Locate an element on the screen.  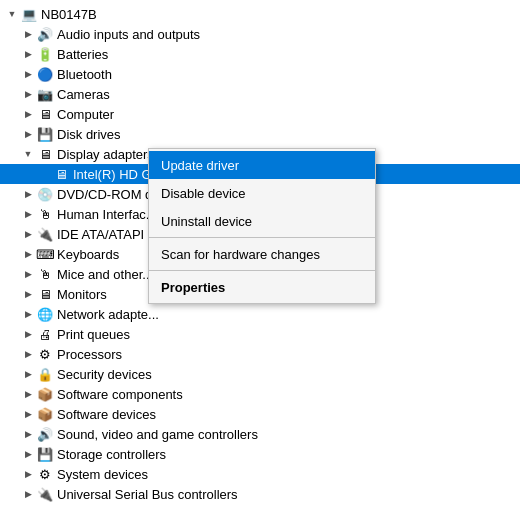
tree-label-bluetooth: Bluetooth is located at coordinates (288, 74).